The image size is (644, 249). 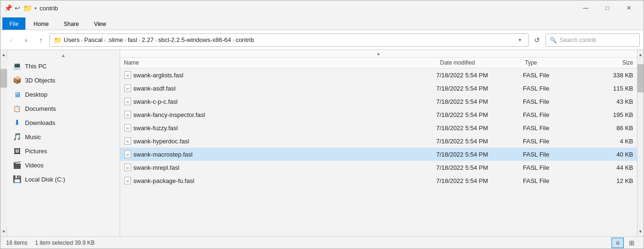 What do you see at coordinates (100, 24) in the screenshot?
I see `tab-view: View` at bounding box center [100, 24].